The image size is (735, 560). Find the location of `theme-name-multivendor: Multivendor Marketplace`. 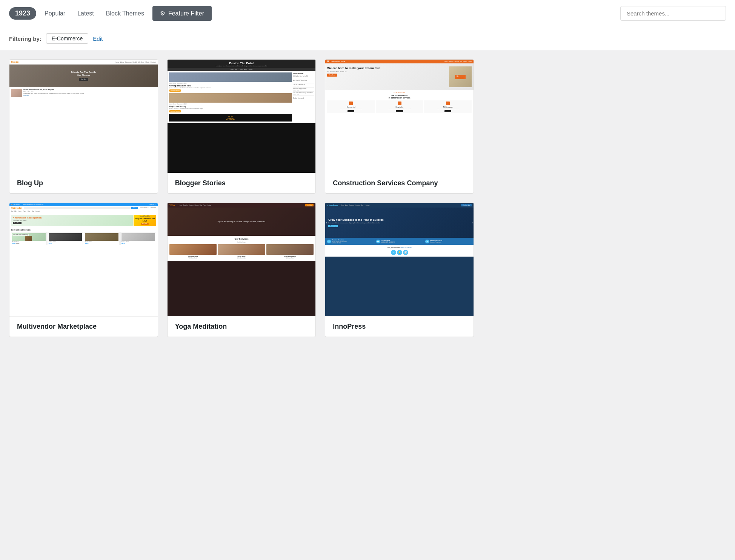

theme-name-multivendor: Multivendor Marketplace is located at coordinates (57, 326).